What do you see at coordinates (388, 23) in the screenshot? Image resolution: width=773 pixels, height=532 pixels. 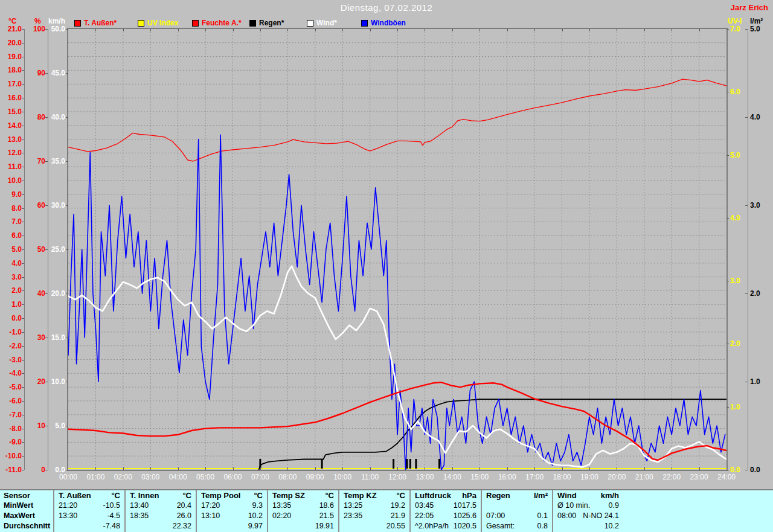 I see `legend-label: Windböen` at bounding box center [388, 23].